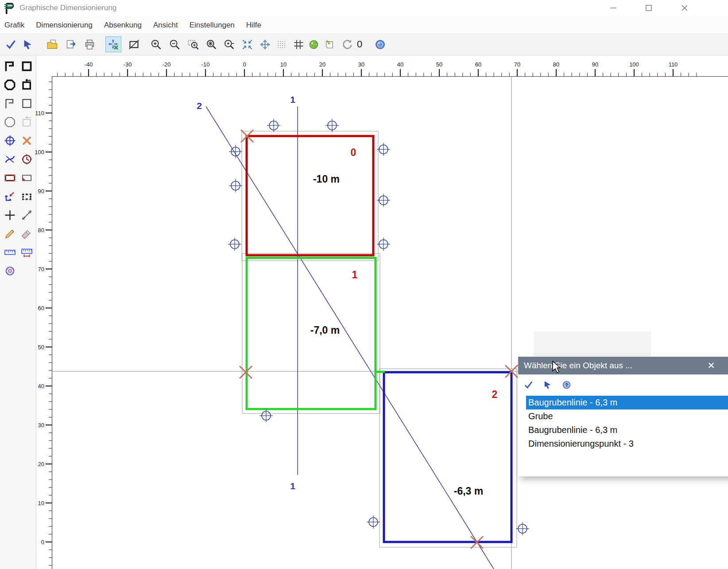 Image resolution: width=728 pixels, height=569 pixels. Describe the element at coordinates (627, 417) in the screenshot. I see `object-list-item: Grube` at that location.